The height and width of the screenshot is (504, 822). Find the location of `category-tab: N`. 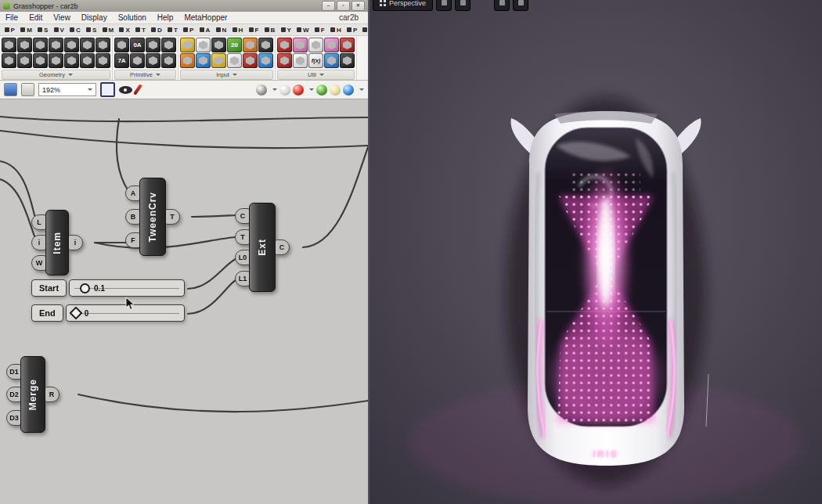

category-tab: N is located at coordinates (221, 30).